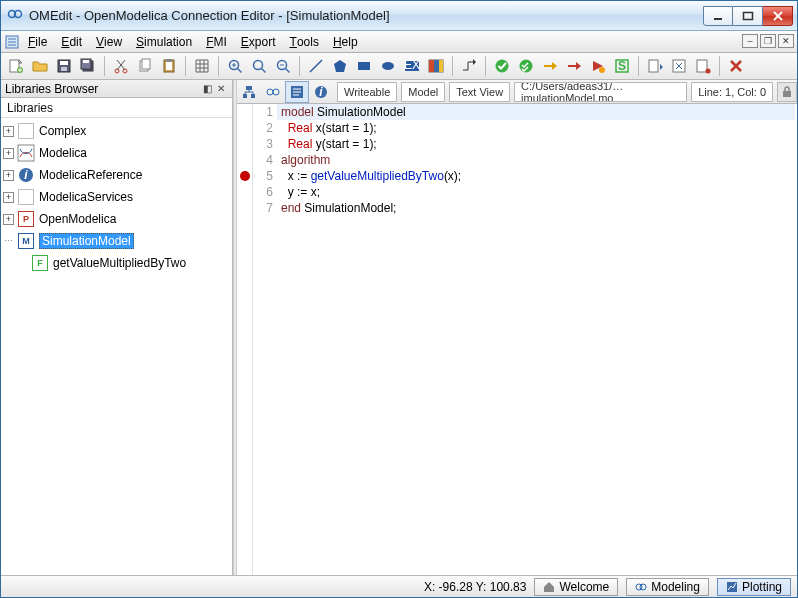  Describe the element at coordinates (273, 92) in the screenshot. I see `view-diagram-button` at that location.